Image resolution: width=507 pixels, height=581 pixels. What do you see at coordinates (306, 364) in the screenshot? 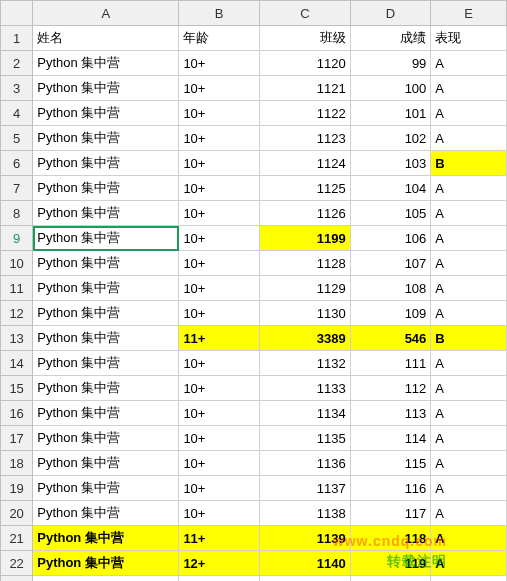
I see `cell: 1132` at bounding box center [306, 364].